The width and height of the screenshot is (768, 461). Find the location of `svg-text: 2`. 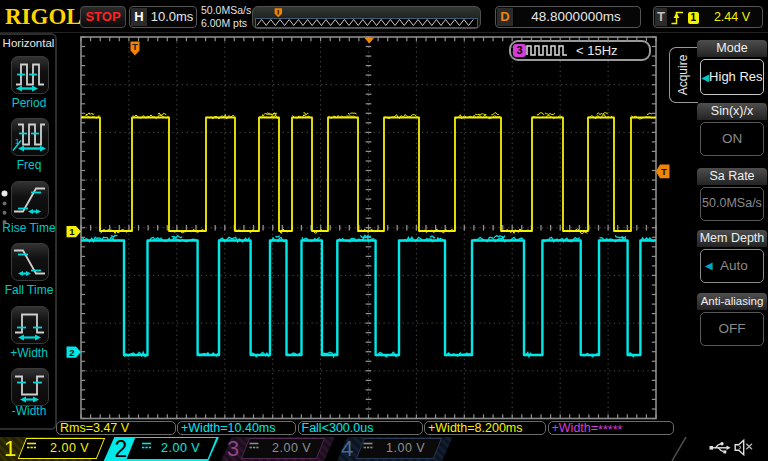

svg-text: 2 is located at coordinates (72, 352).